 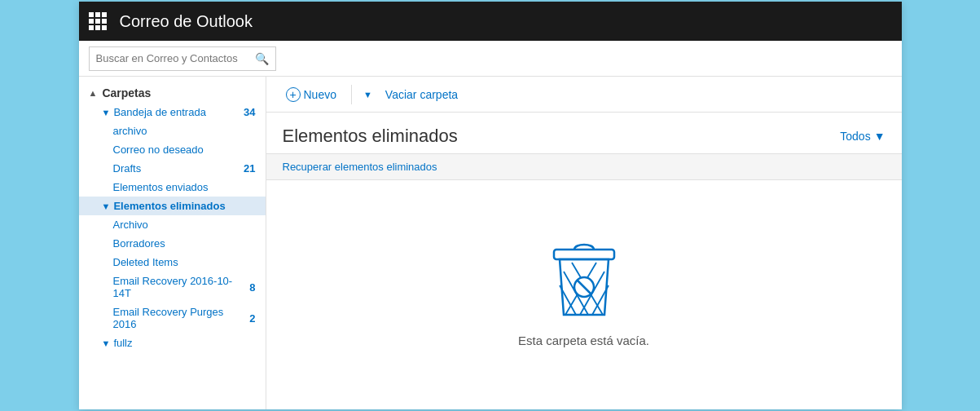 I want to click on search-input, so click(x=173, y=59).